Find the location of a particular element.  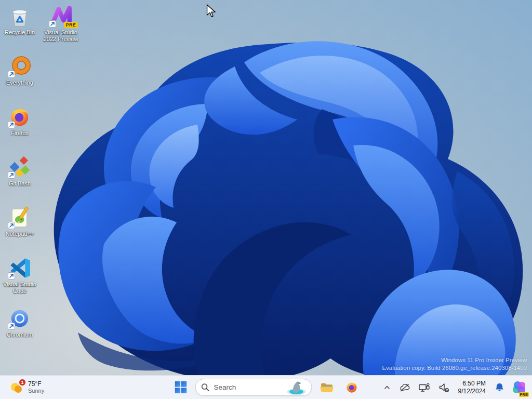

insider-watermark: Windows 11 Pro Insider Preview Evaluatio… is located at coordinates (454, 364).